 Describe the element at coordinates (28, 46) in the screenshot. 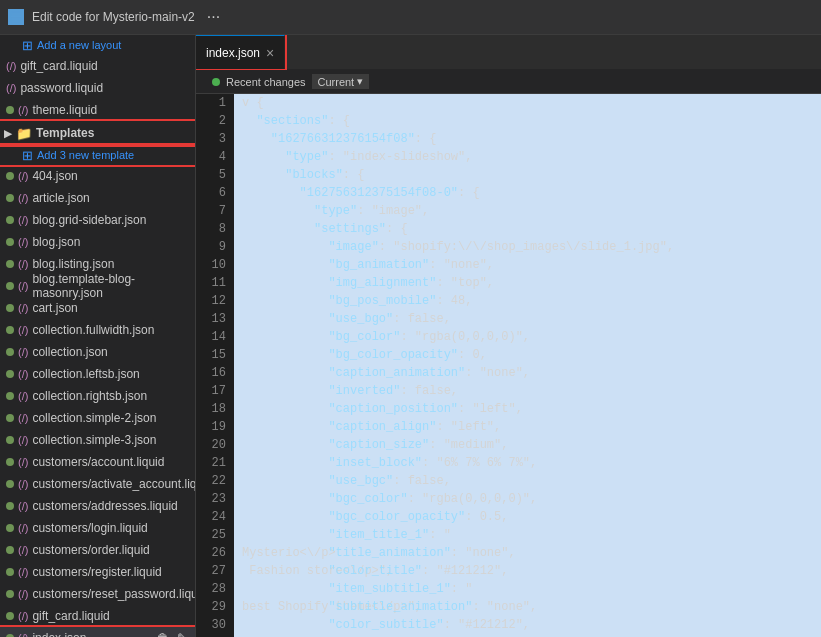

I see `add-layout-icon: ⊞` at that location.